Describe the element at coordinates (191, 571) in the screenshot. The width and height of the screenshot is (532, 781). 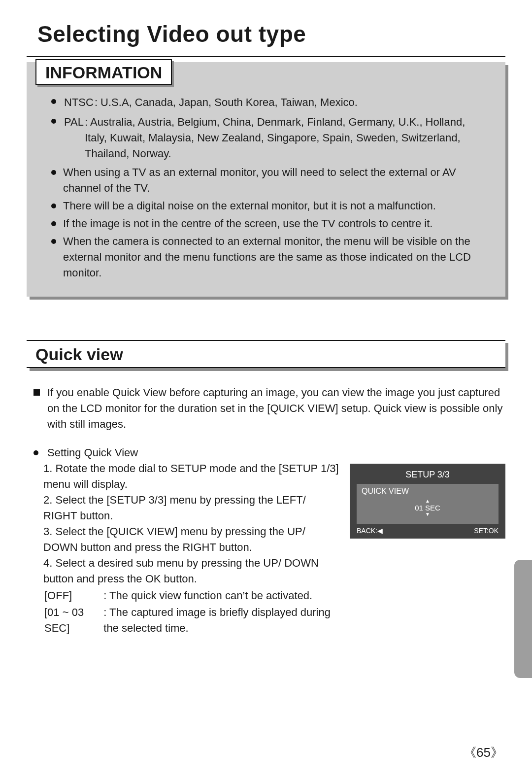
I see `step-4: 4. Select a desired sub menu by pressing…` at that location.